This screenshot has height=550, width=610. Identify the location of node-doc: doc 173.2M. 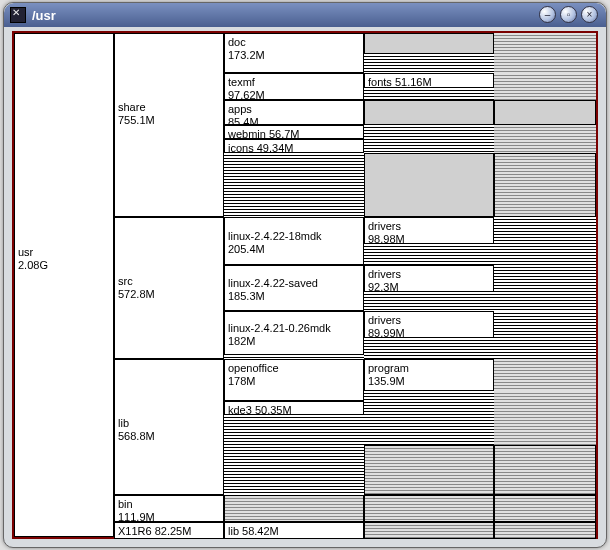
(294, 53).